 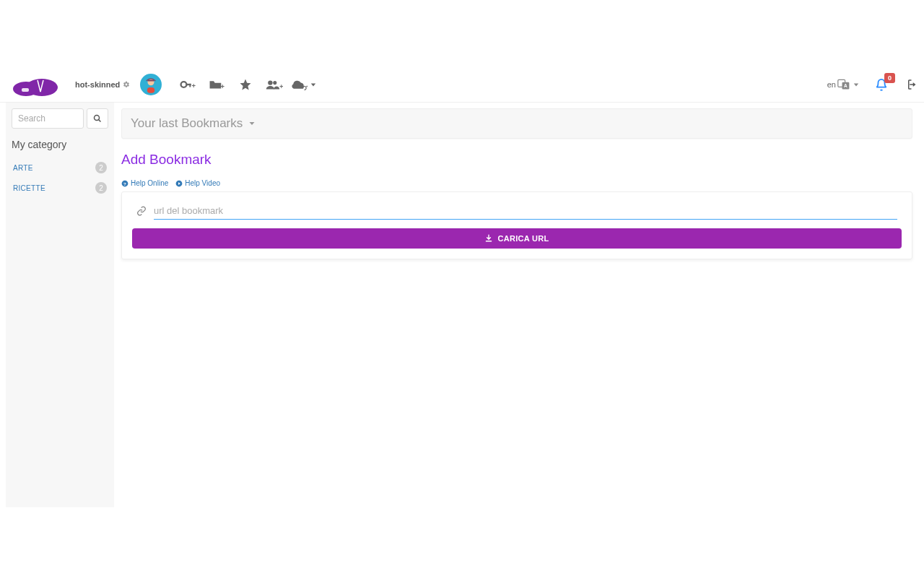 I want to click on logo, so click(x=37, y=85).